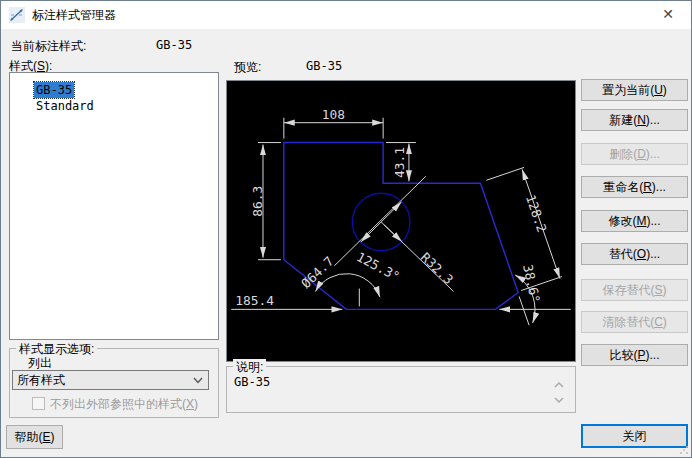 The height and width of the screenshot is (458, 692). What do you see at coordinates (114, 383) in the screenshot?
I see `style-display-options-group: 样式显示选项: 列出 所有样式 不列出外部参照中的样式(X)` at bounding box center [114, 383].